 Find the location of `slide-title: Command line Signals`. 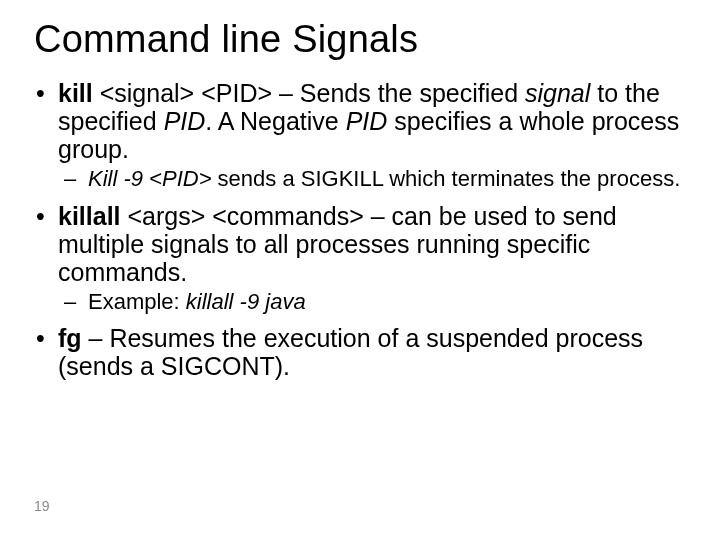

slide-title: Command line Signals is located at coordinates (362, 40).